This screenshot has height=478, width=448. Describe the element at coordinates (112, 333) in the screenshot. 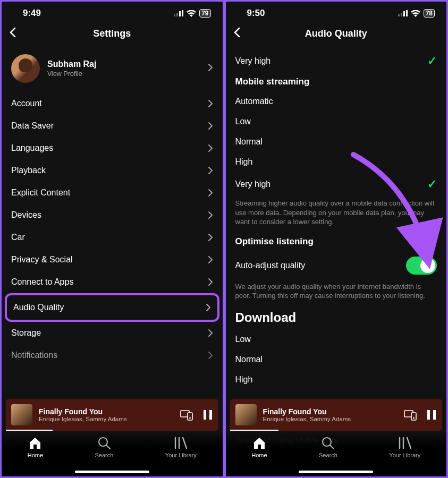

I see `setting-storage: Storage` at that location.